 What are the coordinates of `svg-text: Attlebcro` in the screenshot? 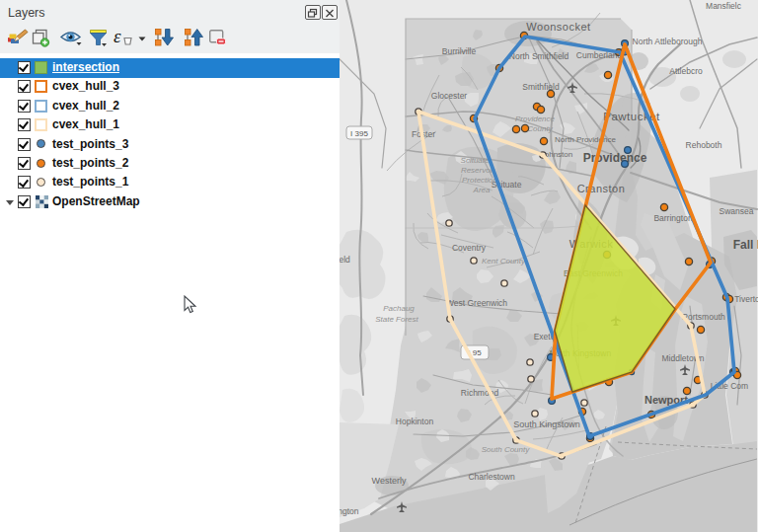 It's located at (686, 71).